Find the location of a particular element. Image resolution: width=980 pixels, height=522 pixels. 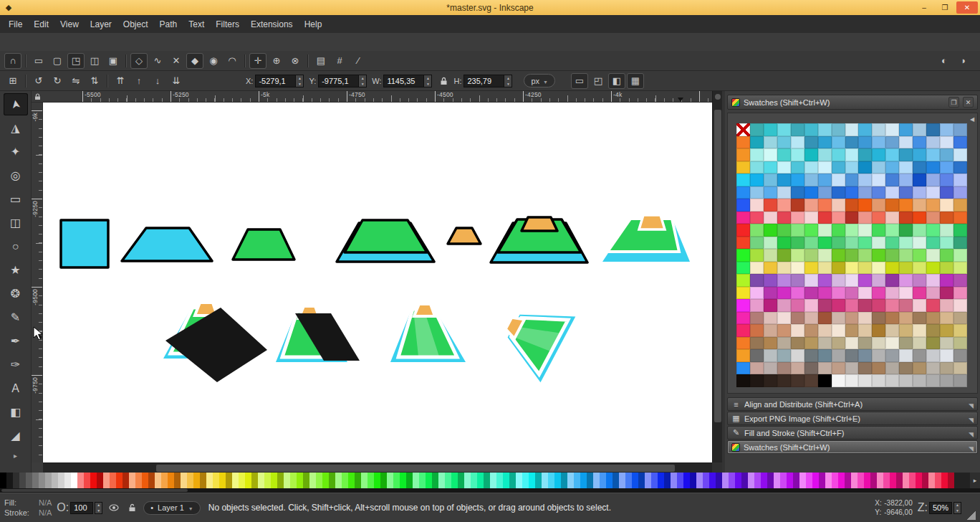

horizontal-scrollbar-thumb is located at coordinates (415, 468).